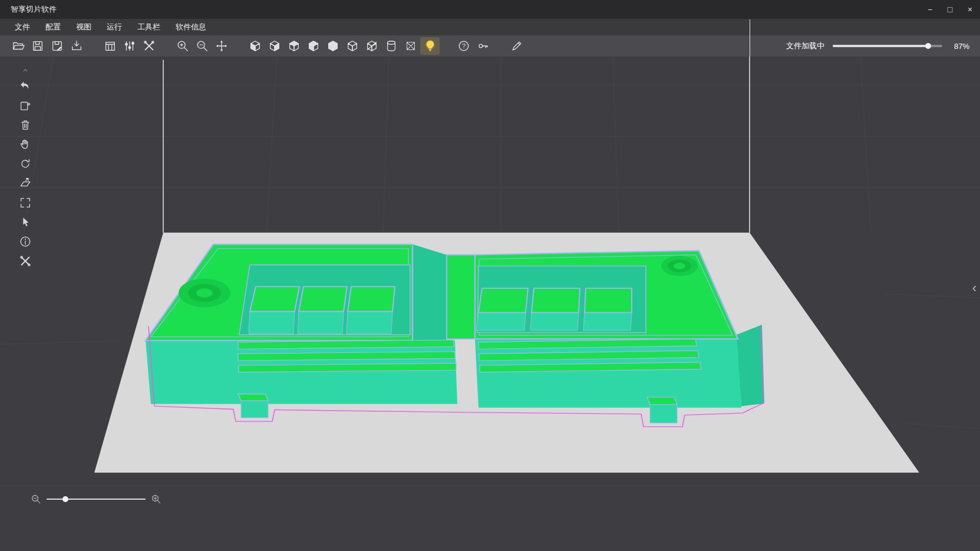  What do you see at coordinates (333, 46) in the screenshot?
I see `cube-top-icon` at bounding box center [333, 46].